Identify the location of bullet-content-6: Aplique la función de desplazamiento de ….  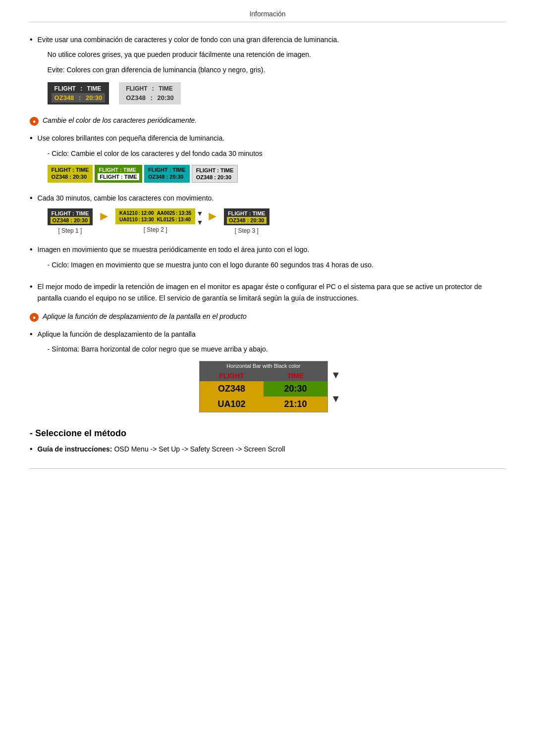
(271, 373).